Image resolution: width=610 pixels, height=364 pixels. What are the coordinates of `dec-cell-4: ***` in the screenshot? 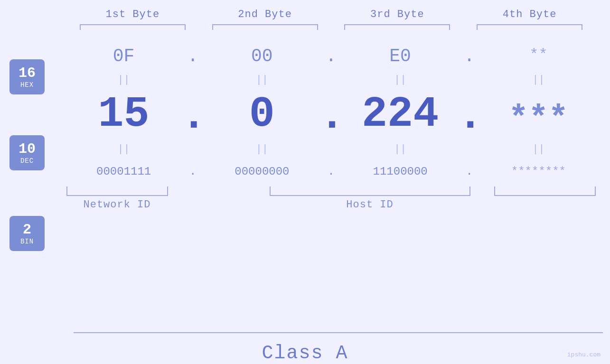 It's located at (538, 119).